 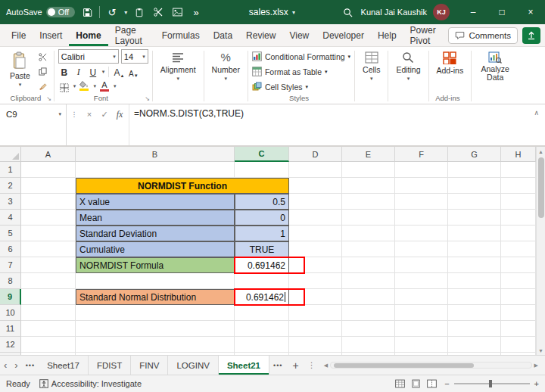 What do you see at coordinates (155, 250) in the screenshot?
I see `cell-B6: Cumulative` at bounding box center [155, 250].